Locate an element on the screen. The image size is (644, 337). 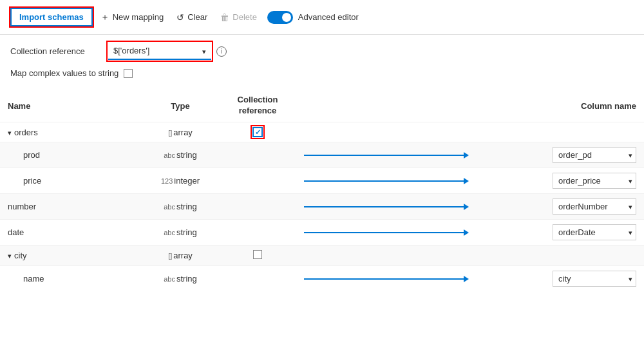
collection-ref-checkbox-checked is located at coordinates (258, 132).